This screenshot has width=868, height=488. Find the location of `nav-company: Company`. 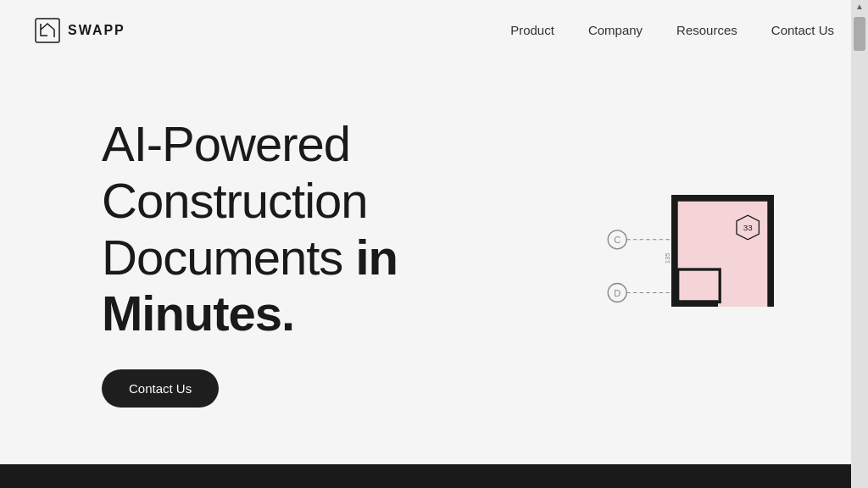

nav-company: Company is located at coordinates (615, 30).